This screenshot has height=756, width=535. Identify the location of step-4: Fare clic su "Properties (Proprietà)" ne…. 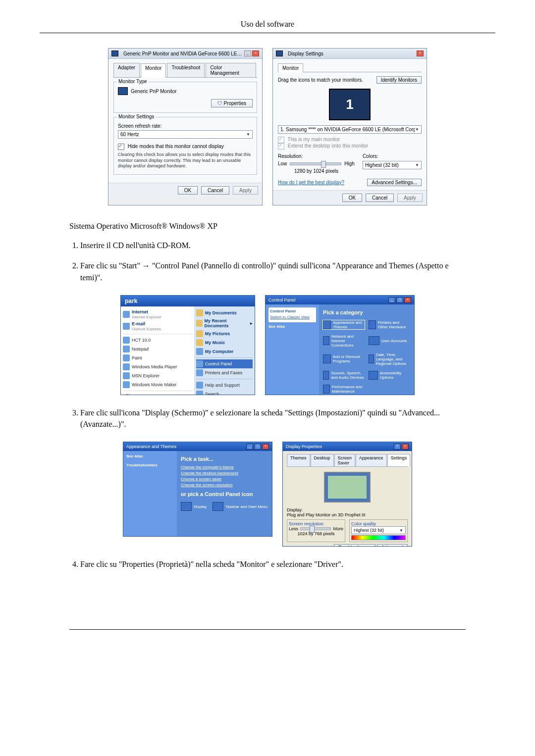
(273, 564).